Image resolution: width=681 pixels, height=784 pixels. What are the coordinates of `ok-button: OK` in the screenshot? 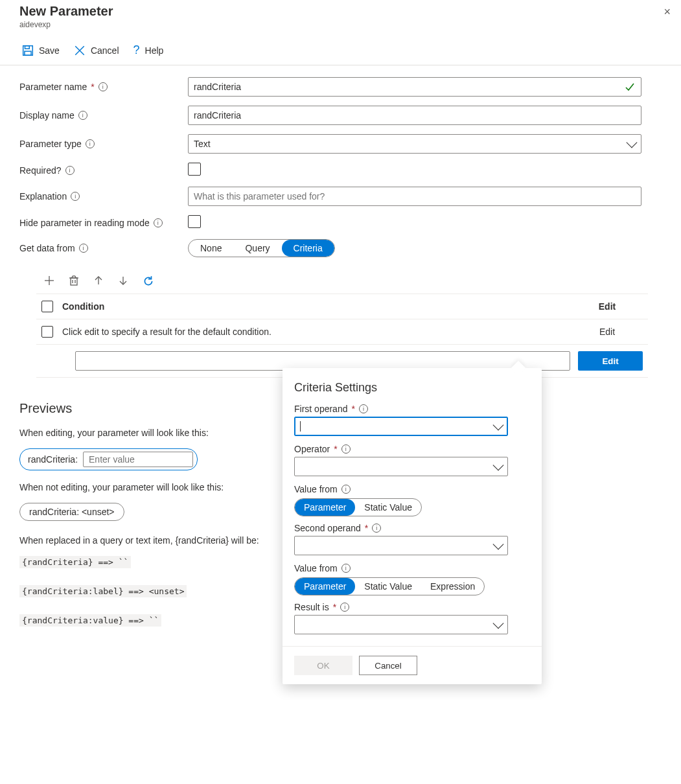 It's located at (323, 665).